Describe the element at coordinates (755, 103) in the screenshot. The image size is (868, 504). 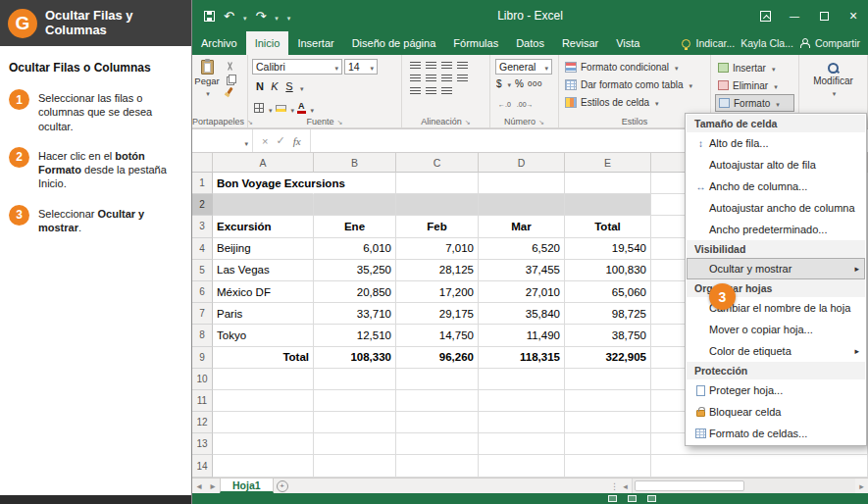
I see `format-button: Formato` at that location.